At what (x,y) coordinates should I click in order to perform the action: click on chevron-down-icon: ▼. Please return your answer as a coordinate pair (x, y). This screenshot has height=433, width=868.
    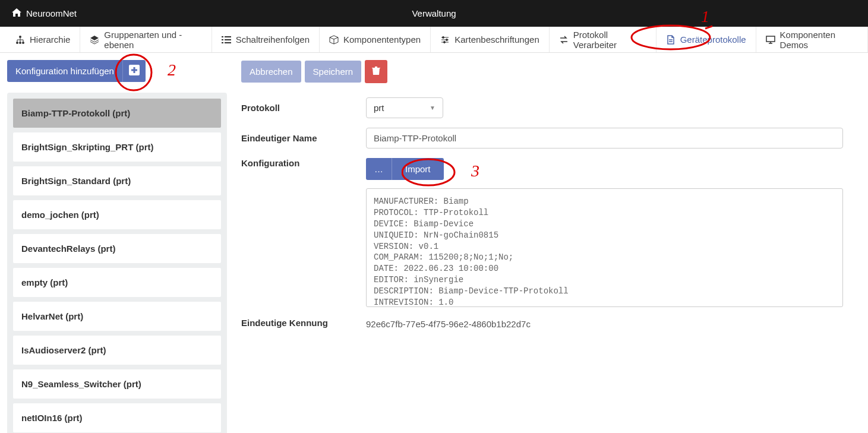
    Looking at the image, I should click on (433, 108).